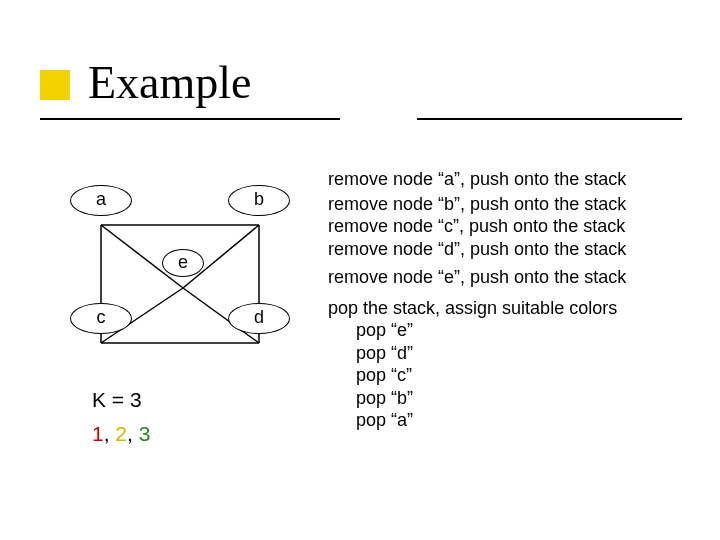  I want to click on graph-node-e: e, so click(183, 263).